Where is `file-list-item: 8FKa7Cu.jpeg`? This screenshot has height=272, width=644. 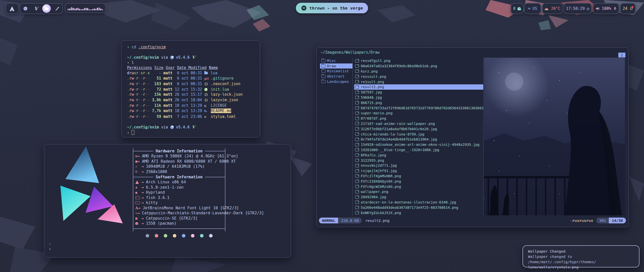 file-list-item: 8FKa7Cu.jpeg is located at coordinates (419, 155).